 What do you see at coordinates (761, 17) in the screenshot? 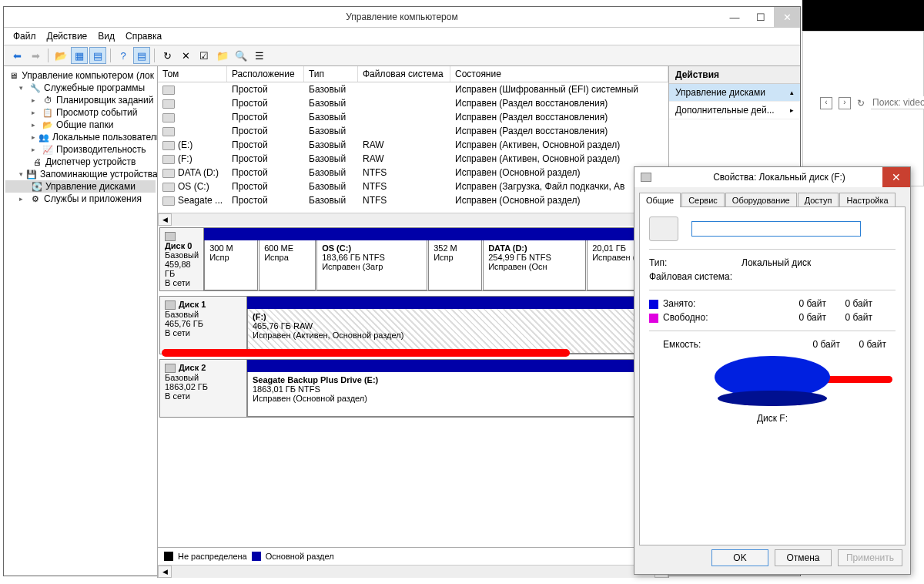
I see `maximize-button: ☐` at bounding box center [761, 17].